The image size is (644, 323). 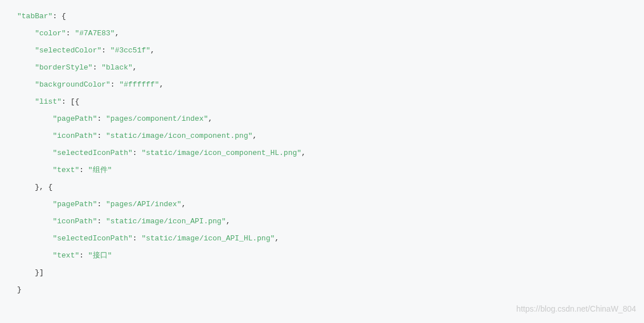 What do you see at coordinates (48, 101) in the screenshot?
I see `json-key: "list"` at bounding box center [48, 101].